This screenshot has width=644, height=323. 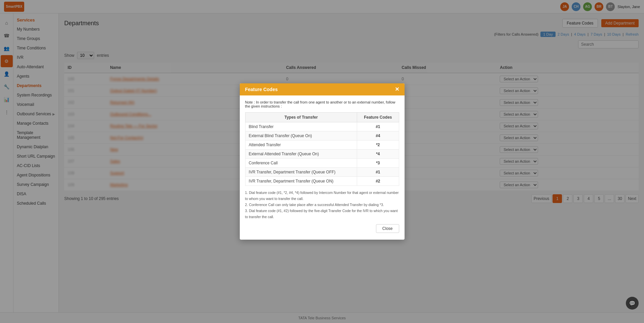 I want to click on feature-type: Blind Transfer, so click(x=301, y=127).